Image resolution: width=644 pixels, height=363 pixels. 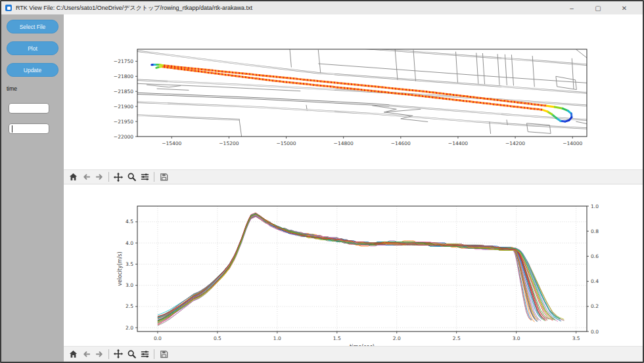 I want to click on svg-text: −21850, so click(x=124, y=92).